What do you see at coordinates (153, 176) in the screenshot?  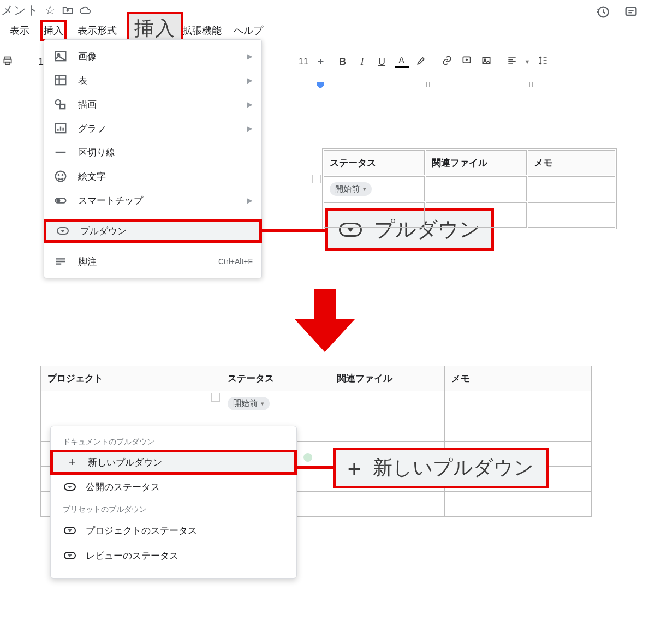 I see `menu-item-emoji: 絵文字` at bounding box center [153, 176].